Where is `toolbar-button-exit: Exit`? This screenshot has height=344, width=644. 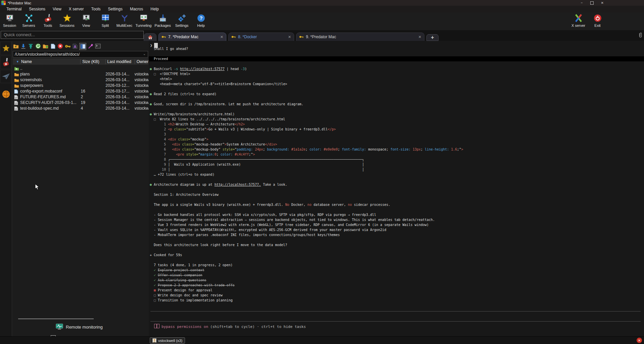
toolbar-button-exit: Exit is located at coordinates (598, 20).